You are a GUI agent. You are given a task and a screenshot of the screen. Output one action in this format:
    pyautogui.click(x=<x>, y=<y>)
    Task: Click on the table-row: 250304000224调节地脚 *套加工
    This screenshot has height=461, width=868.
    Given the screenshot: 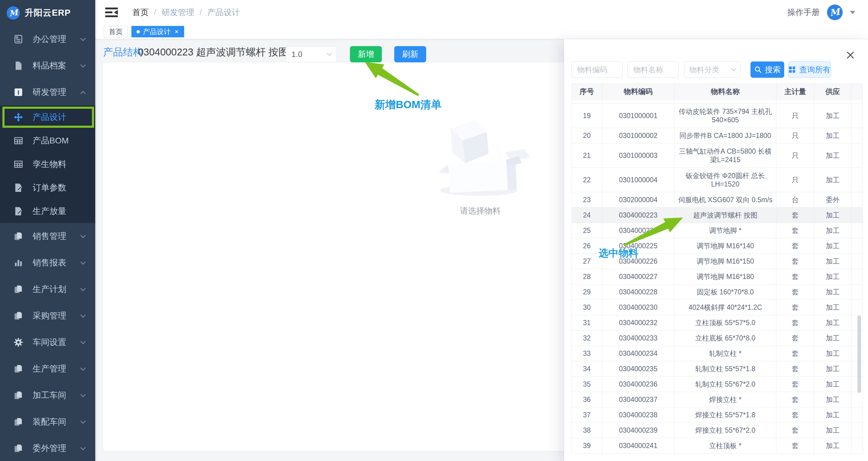 What is the action you would take?
    pyautogui.click(x=717, y=230)
    